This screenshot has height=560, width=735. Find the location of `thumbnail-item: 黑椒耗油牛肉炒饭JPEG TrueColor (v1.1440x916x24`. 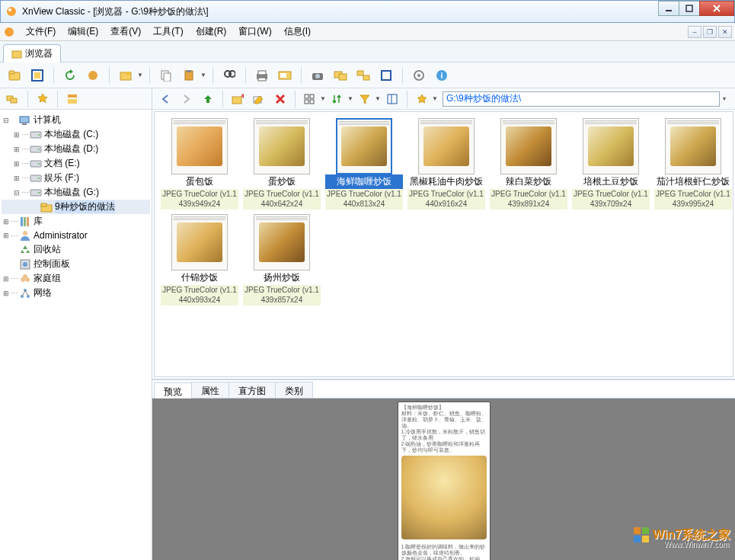

thumbnail-item: 黑椒耗油牛肉炒饭JPEG TrueColor (v1.1440x916x24 is located at coordinates (446, 164).